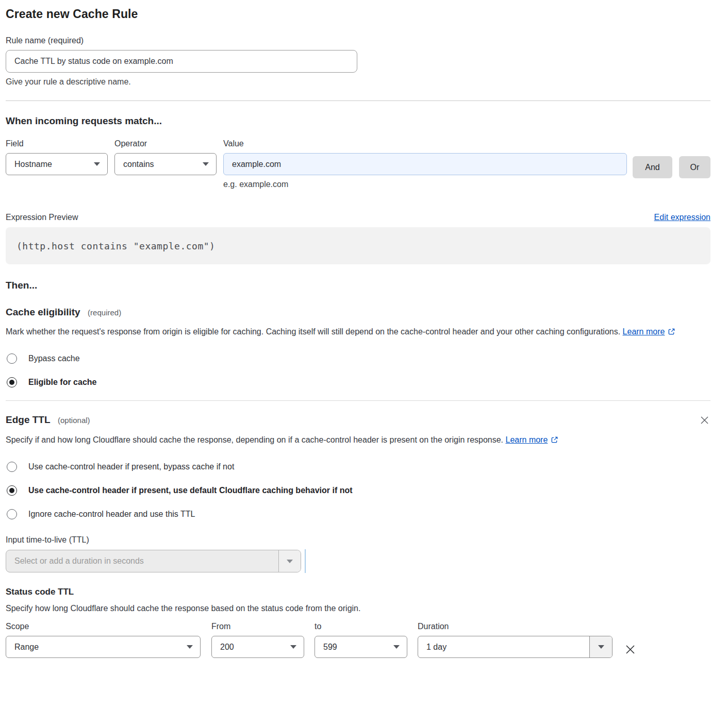 This screenshot has height=709, width=728. What do you see at coordinates (139, 164) in the screenshot?
I see `operator-select-value: contains` at bounding box center [139, 164].